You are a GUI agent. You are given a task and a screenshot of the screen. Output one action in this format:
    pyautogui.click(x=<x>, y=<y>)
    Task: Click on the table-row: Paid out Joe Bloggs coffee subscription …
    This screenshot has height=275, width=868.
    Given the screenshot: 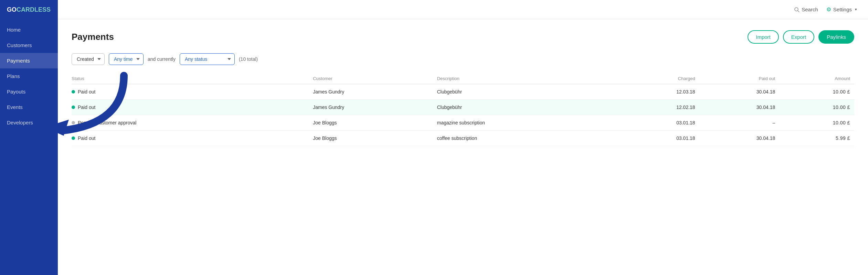 What is the action you would take?
    pyautogui.click(x=463, y=138)
    